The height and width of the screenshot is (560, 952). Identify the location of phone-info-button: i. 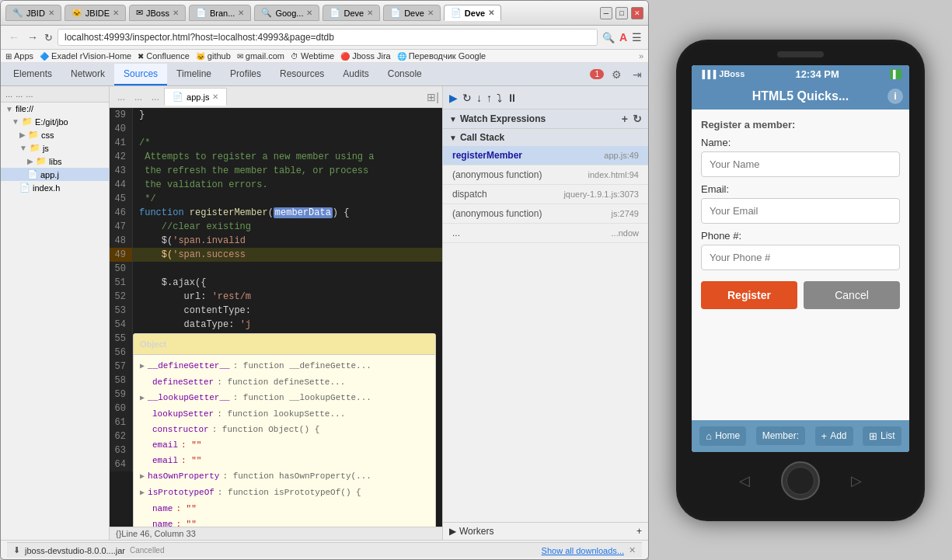
(895, 96).